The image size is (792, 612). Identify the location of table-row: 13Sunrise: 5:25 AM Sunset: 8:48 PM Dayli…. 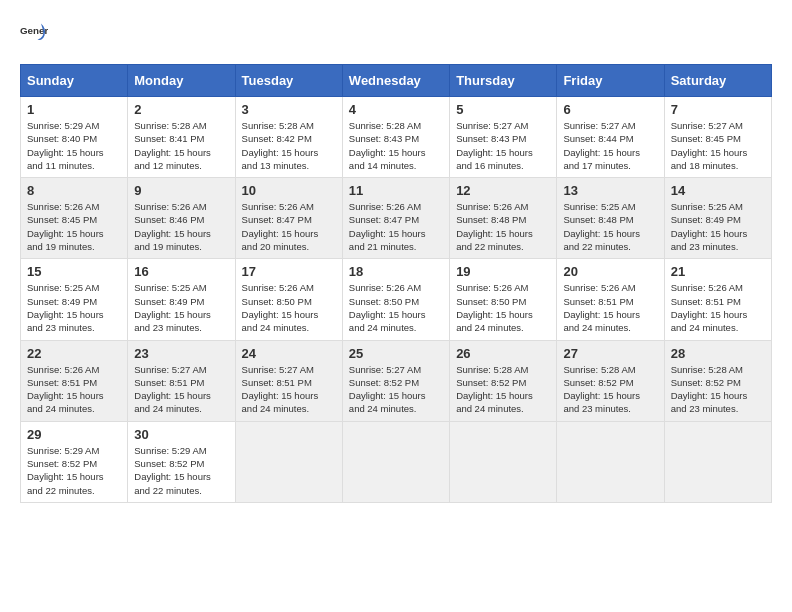
(610, 218).